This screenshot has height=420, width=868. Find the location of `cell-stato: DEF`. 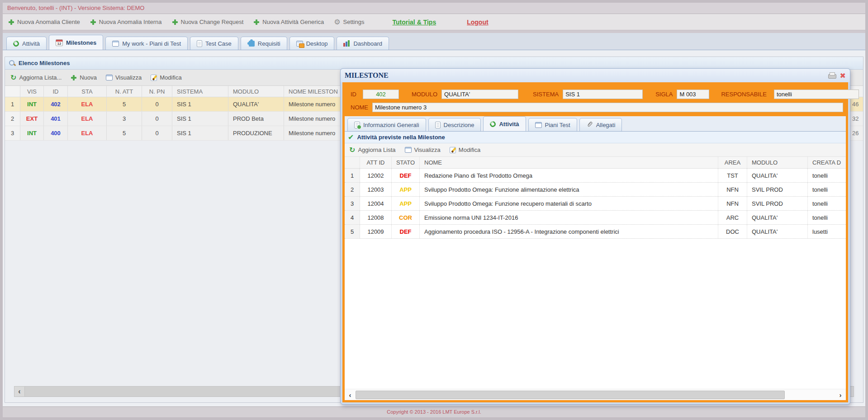

cell-stato: DEF is located at coordinates (406, 231).